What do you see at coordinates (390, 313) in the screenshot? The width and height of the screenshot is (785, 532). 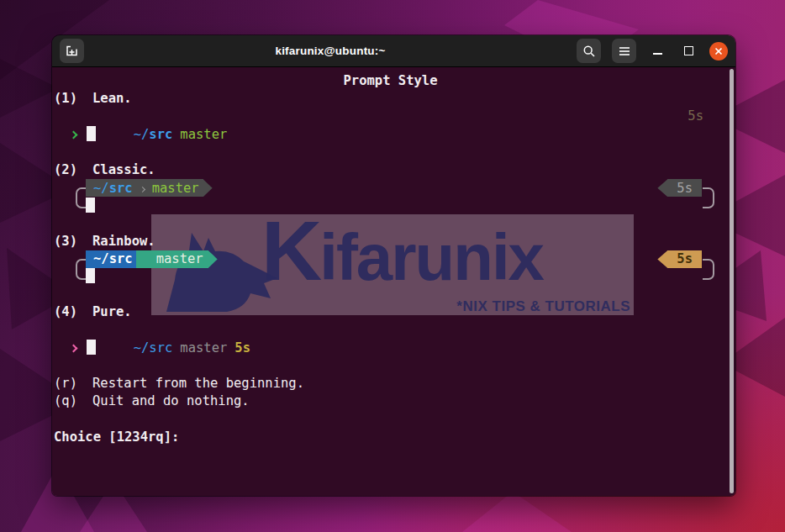 I see `option-pure: (4)Pure.` at bounding box center [390, 313].